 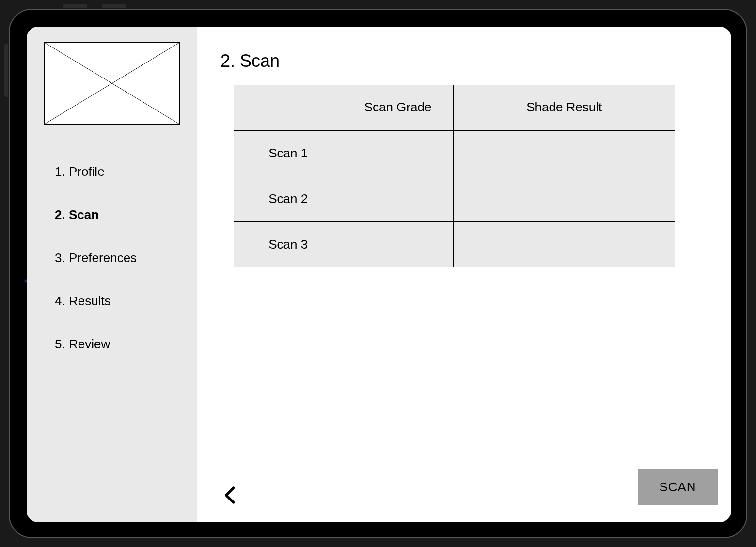 What do you see at coordinates (677, 487) in the screenshot?
I see `scan-button-label: SCAN` at bounding box center [677, 487].